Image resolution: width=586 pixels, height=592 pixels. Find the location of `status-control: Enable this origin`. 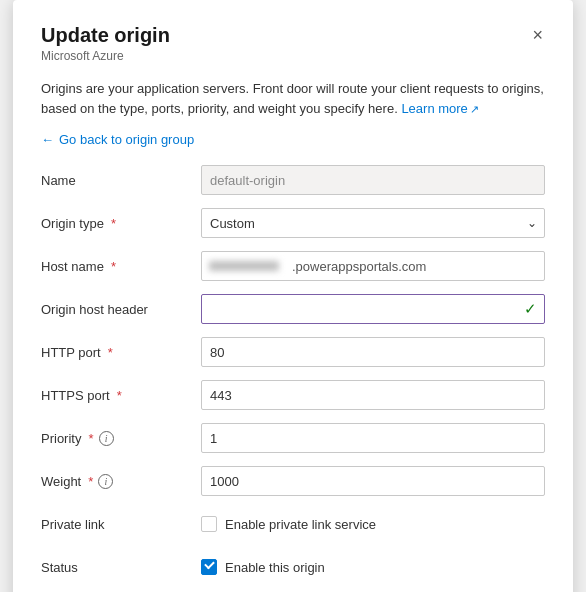

status-control: Enable this origin is located at coordinates (373, 567).